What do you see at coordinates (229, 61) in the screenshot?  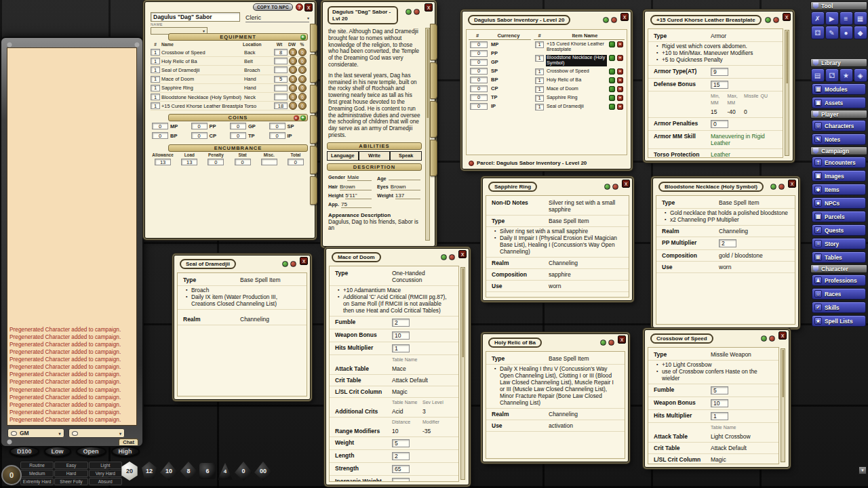 I see `equipment-row: 1 Holy Relic of Ba Belt 0 0` at bounding box center [229, 61].